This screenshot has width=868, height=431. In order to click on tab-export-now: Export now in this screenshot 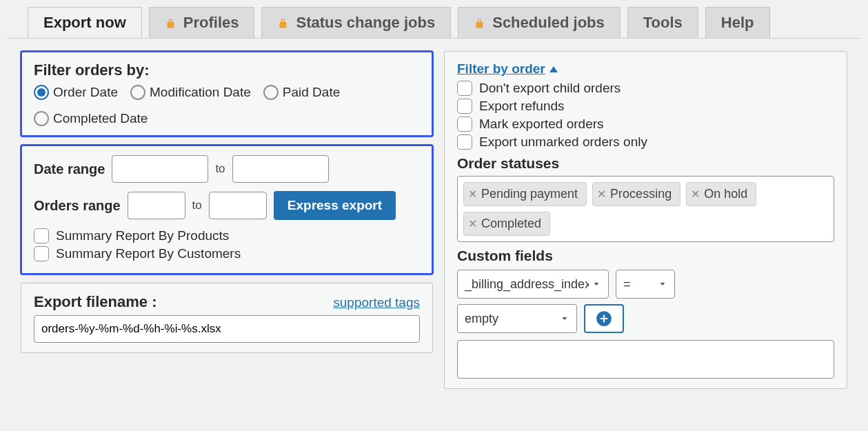, I will do `click(85, 22)`.